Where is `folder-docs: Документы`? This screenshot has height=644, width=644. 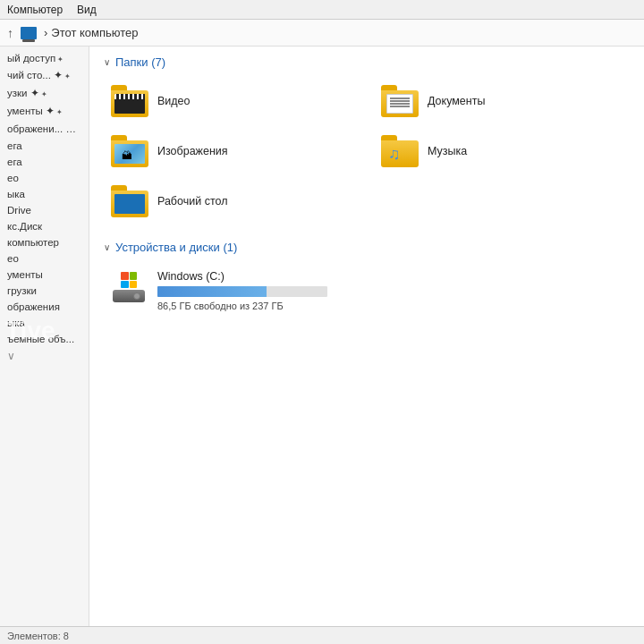
folder-docs: Документы is located at coordinates (502, 101).